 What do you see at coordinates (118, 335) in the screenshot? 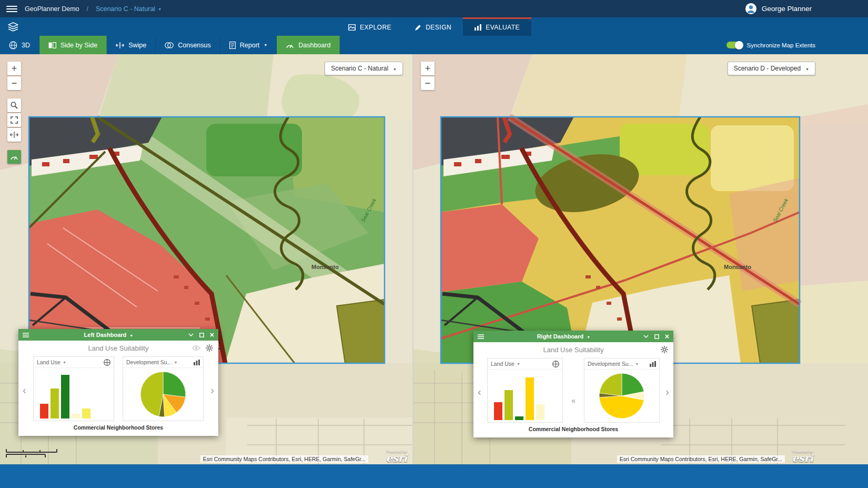
I see `left-dashboard-header: Left Dashboard ▼ ×` at bounding box center [118, 335].